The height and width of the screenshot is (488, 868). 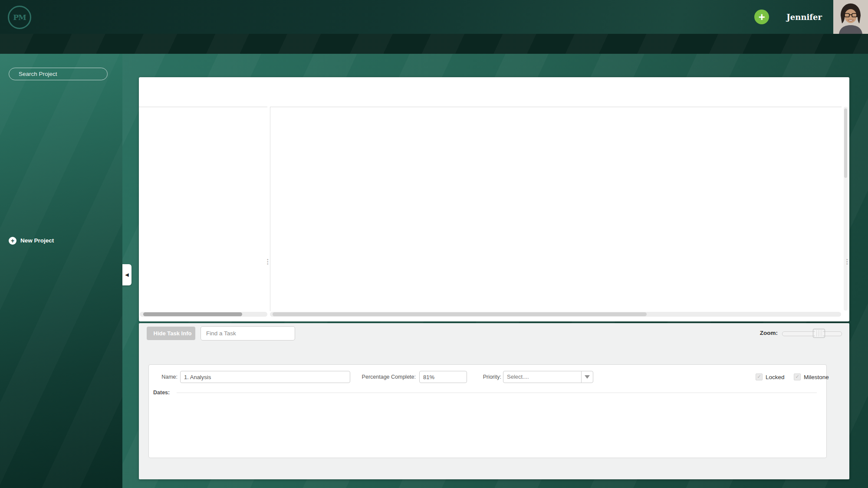 What do you see at coordinates (851, 17) in the screenshot?
I see `avatar` at bounding box center [851, 17].